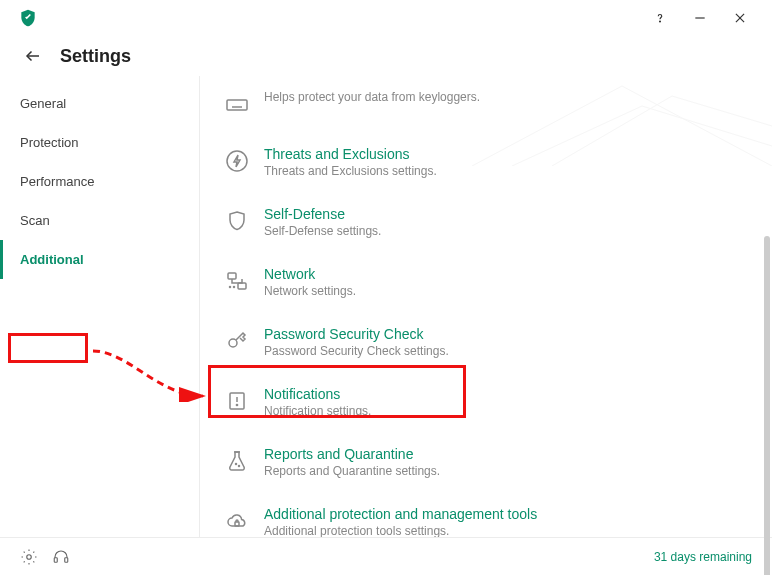 This screenshot has height=575, width=772. What do you see at coordinates (484, 162) in the screenshot?
I see `setting-row-threats: Threats and Exclusions Threats and Exclu…` at bounding box center [484, 162].